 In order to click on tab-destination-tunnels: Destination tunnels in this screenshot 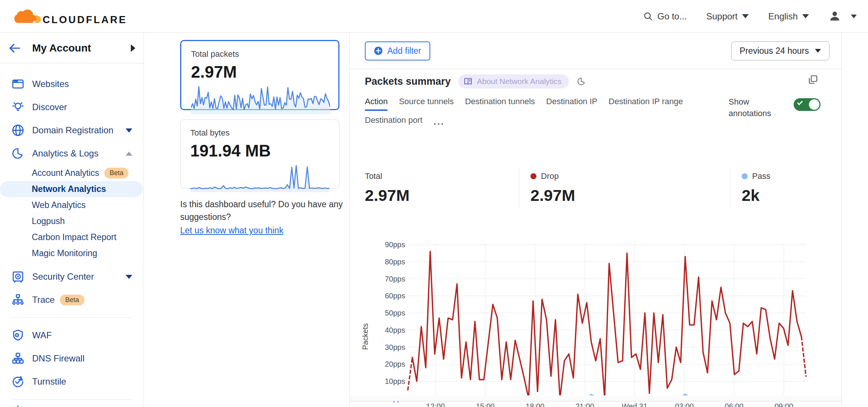, I will do `click(500, 103)`.